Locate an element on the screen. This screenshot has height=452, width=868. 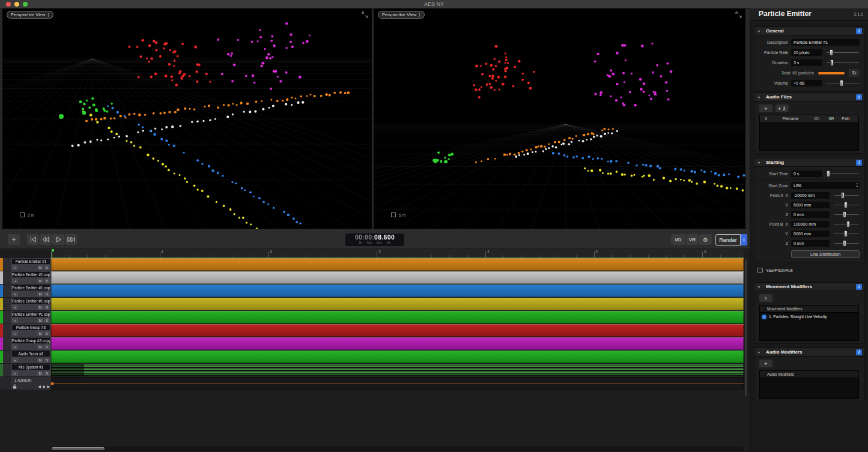
track-name: Particle Group #3 is located at coordinates (31, 328).